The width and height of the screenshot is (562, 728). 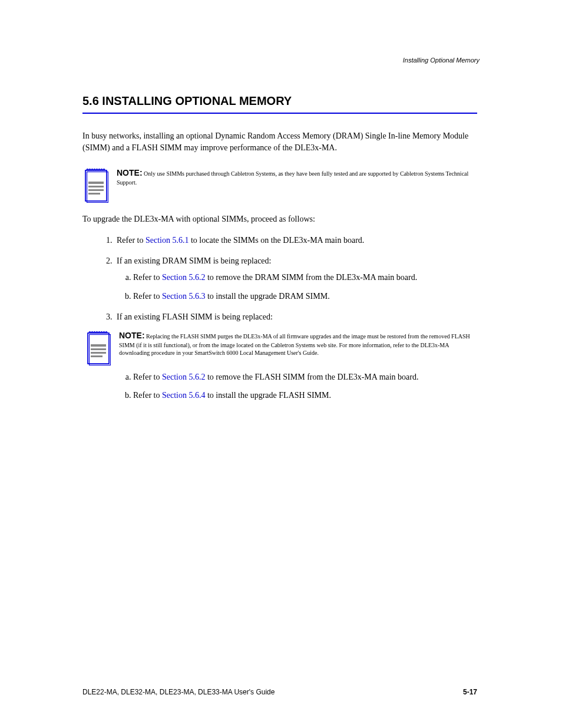 What do you see at coordinates (470, 692) in the screenshot?
I see `page-number: 5-17` at bounding box center [470, 692].